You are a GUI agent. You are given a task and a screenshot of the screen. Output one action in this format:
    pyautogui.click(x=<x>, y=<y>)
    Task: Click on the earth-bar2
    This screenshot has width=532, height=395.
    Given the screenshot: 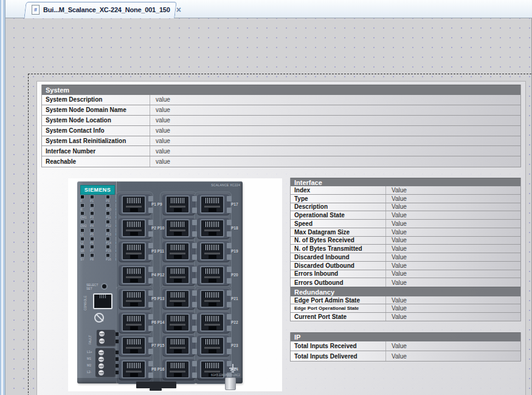 What is the action you would take?
    pyautogui.click(x=233, y=370)
    